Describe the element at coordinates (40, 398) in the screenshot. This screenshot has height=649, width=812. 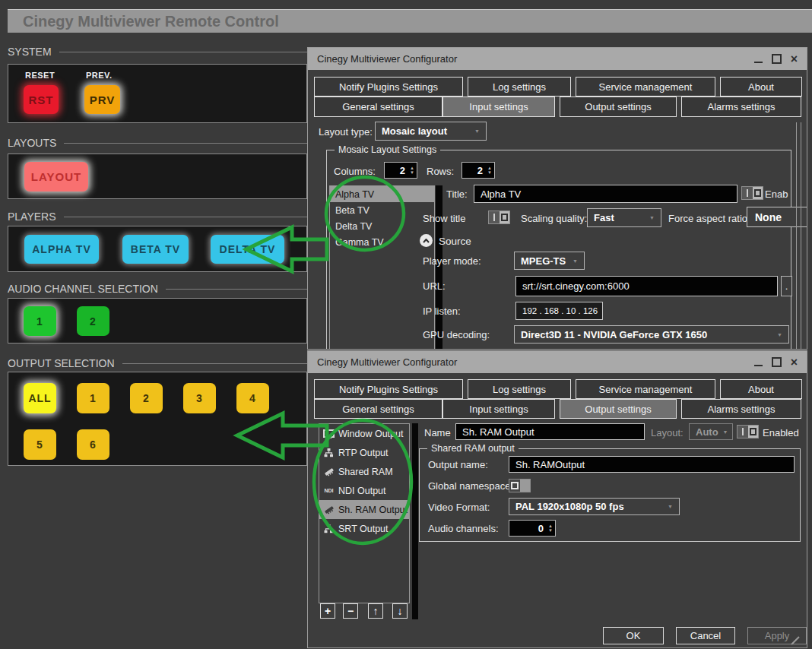
I see `output-all-button: ALL` at that location.